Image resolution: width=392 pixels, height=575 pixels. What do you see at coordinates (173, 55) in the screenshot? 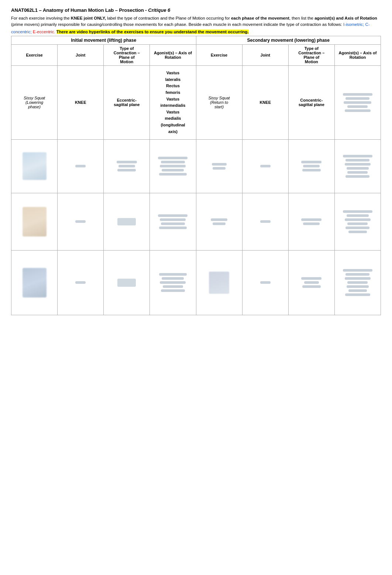
I see `col-header-agonists: Agonist(s) – Axis of Rotation` at bounding box center [173, 55].